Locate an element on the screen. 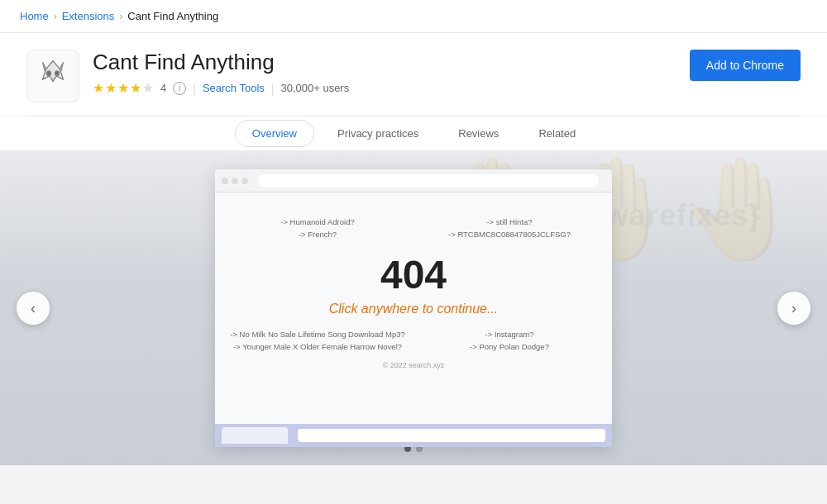 This screenshot has width=827, height=504. tab-privacy: Privacy practices is located at coordinates (378, 134).